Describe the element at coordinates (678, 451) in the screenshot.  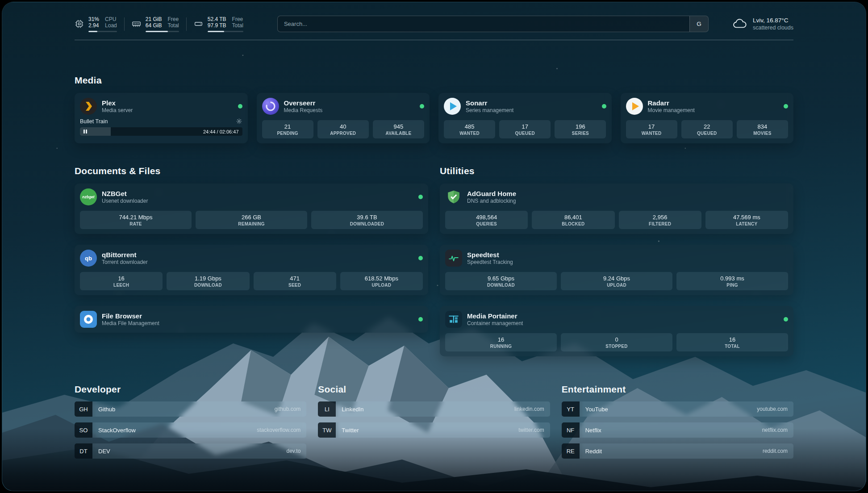
I see `bookmark-reddit: RE Reddit reddit.com` at that location.